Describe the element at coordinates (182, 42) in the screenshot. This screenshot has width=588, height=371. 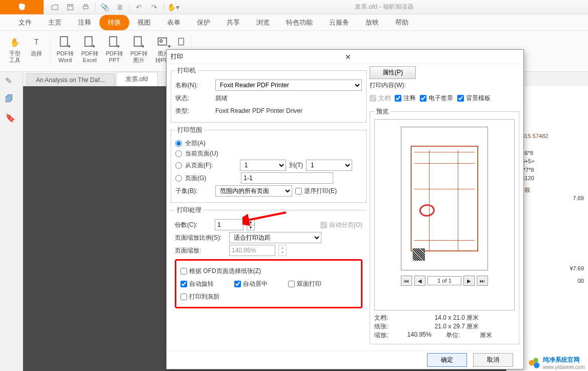
I see `more-convert-button` at that location.